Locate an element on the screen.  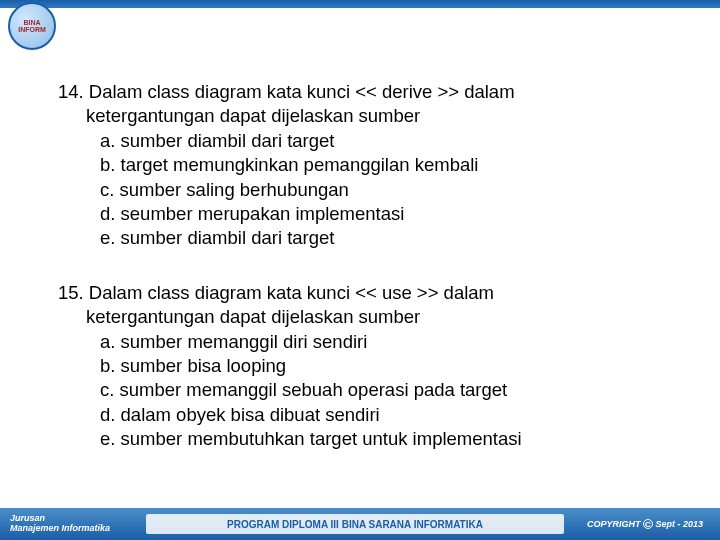
question-number: 14. is located at coordinates (71, 92).